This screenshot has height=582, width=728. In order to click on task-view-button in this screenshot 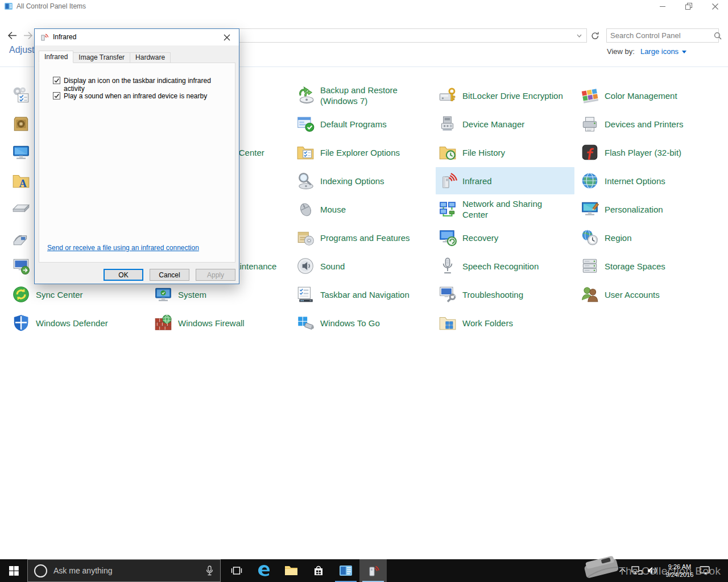, I will do `click(237, 571)`.